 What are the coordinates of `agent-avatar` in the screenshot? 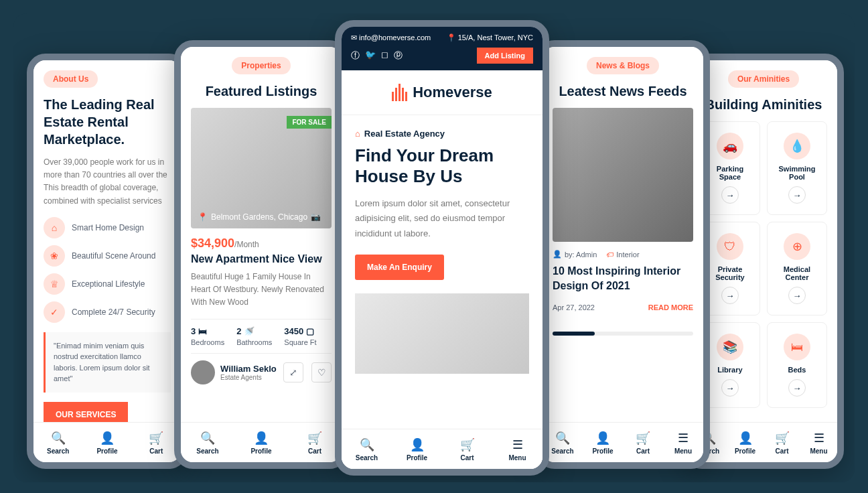 It's located at (203, 372).